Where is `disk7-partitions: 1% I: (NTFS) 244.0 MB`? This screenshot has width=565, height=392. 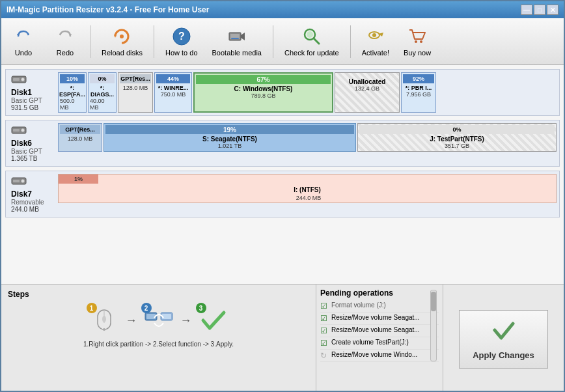
disk7-partitions: 1% I: (NTFS) 244.0 MB is located at coordinates (307, 189).